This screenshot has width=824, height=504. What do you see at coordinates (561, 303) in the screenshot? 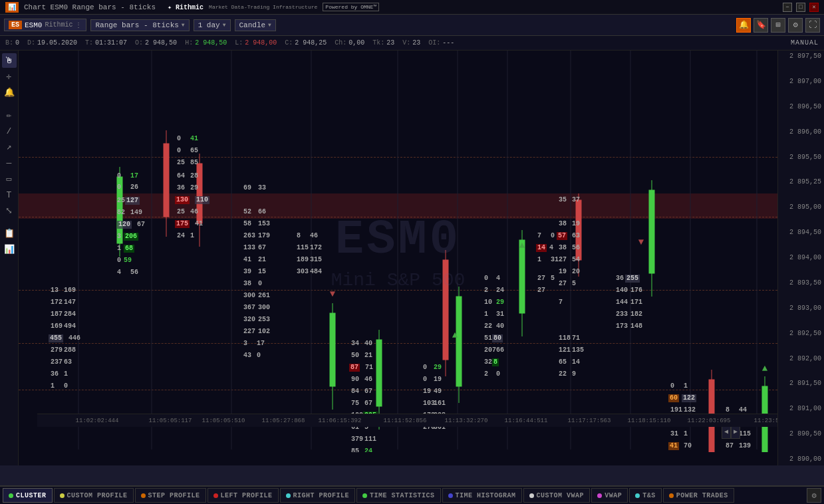
I see `dom10-15: 7` at bounding box center [561, 303].